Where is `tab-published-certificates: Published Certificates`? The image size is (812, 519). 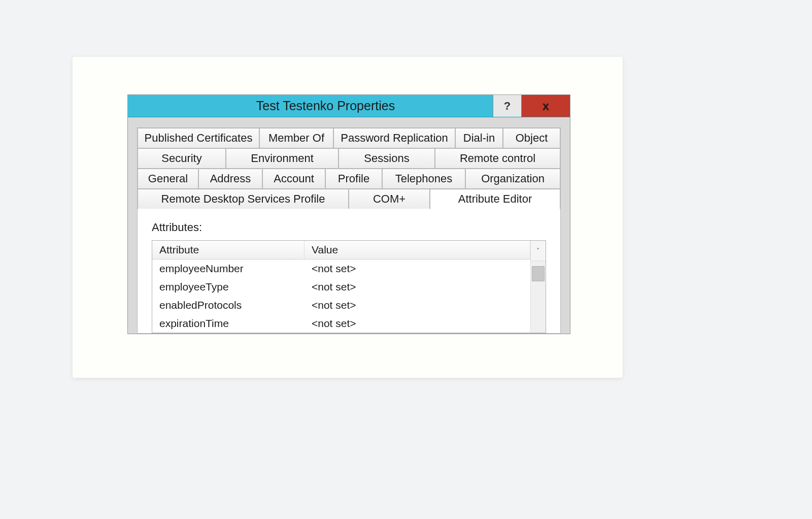 tab-published-certificates: Published Certificates is located at coordinates (198, 138).